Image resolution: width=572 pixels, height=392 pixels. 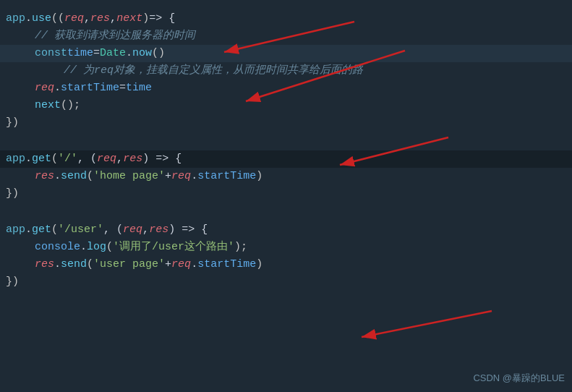 I want to click on var-time: time, so click(x=80, y=54).